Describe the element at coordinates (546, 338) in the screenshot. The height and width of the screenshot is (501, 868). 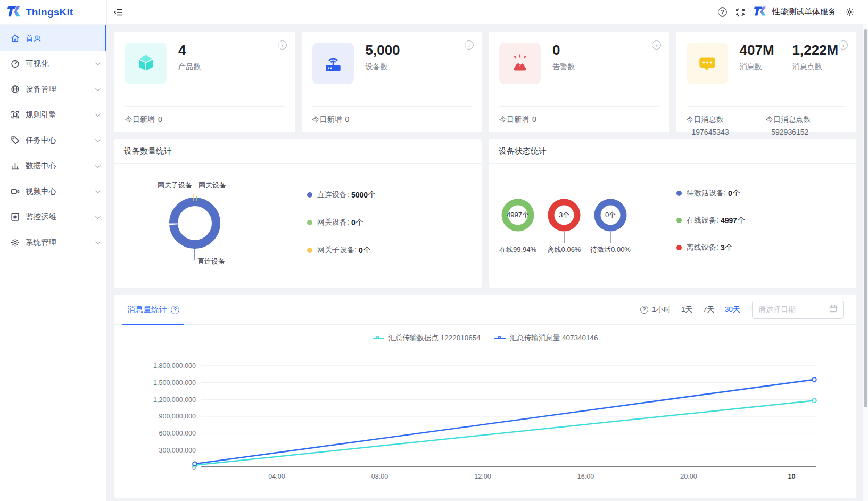
I see `chart-legend-item: 汇总传输消息量 407340146` at that location.